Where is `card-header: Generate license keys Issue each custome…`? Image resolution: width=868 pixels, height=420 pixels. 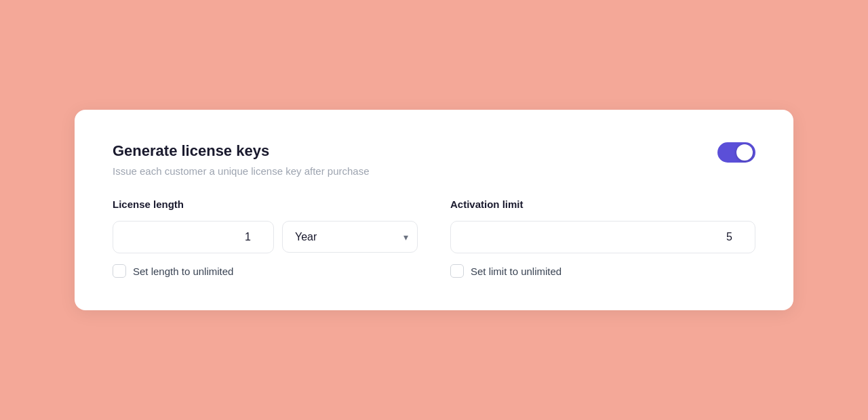 card-header: Generate license keys Issue each custome… is located at coordinates (434, 160).